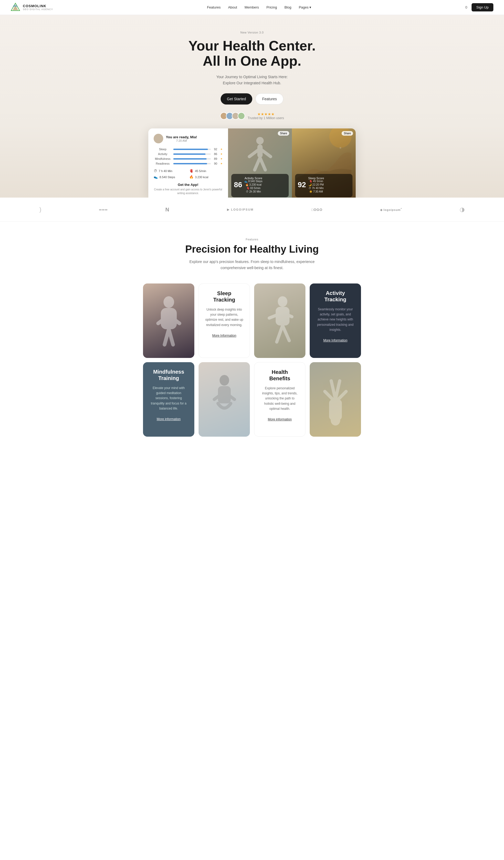 The width and height of the screenshot is (504, 860). Describe the element at coordinates (252, 265) in the screenshot. I see `features-subtitle: Explore our app's precision features. Fr…` at that location.